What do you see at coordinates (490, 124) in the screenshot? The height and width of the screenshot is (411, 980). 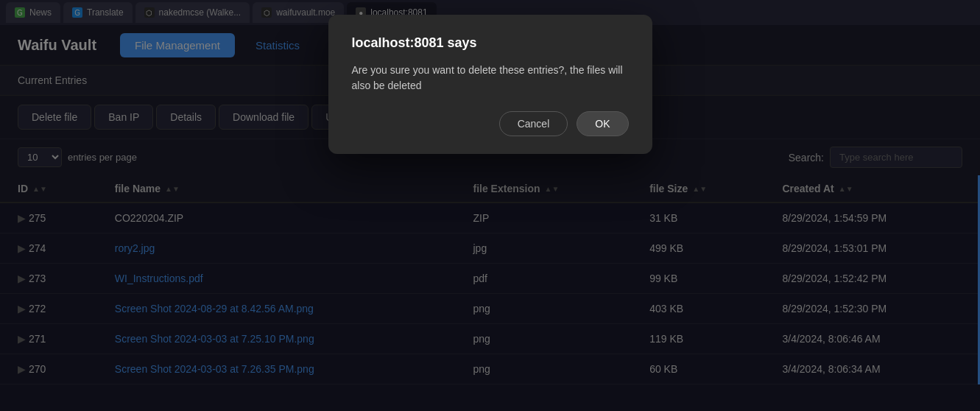 I see `modal-buttons: Cancel OK` at bounding box center [490, 124].